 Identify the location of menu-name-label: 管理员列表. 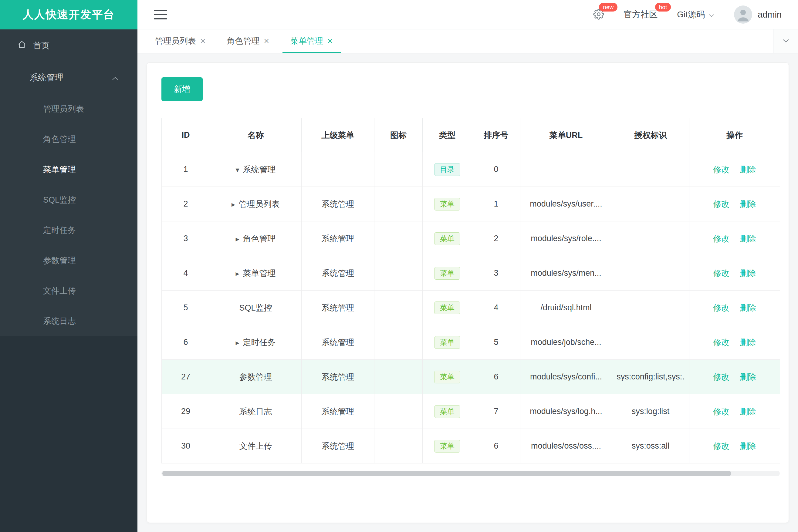
(259, 204).